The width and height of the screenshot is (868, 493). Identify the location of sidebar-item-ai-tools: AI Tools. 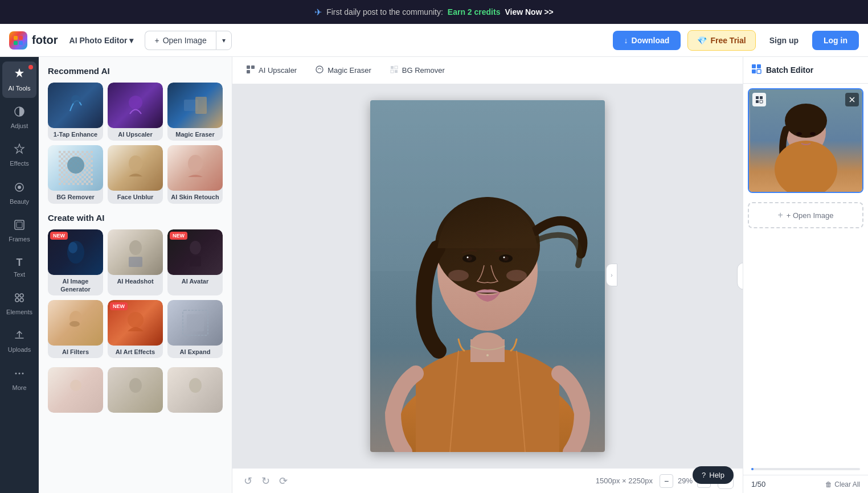
(19, 80).